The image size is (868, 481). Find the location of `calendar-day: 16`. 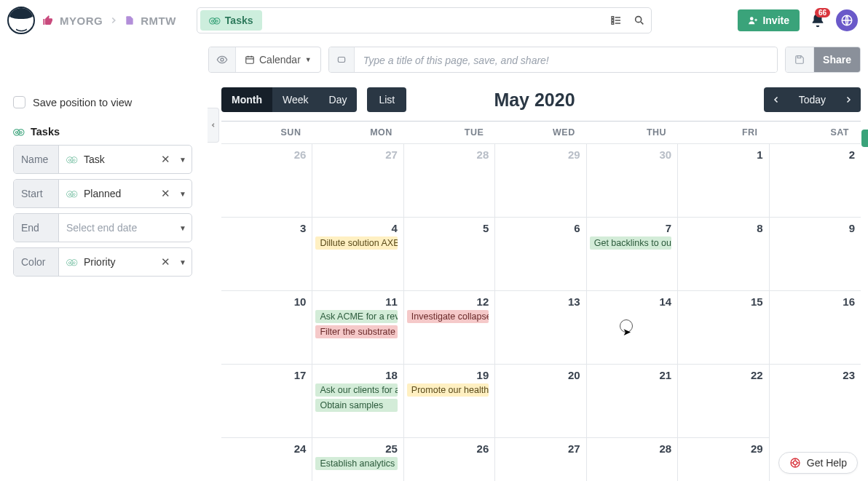

calendar-day: 16 is located at coordinates (816, 327).